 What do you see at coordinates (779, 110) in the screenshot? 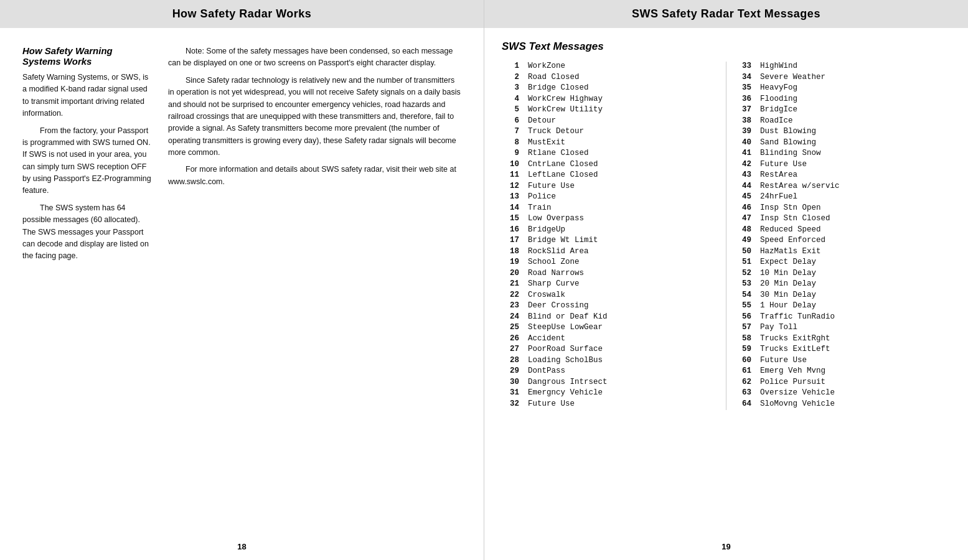
I see `row-label: BridgIce` at bounding box center [779, 110].